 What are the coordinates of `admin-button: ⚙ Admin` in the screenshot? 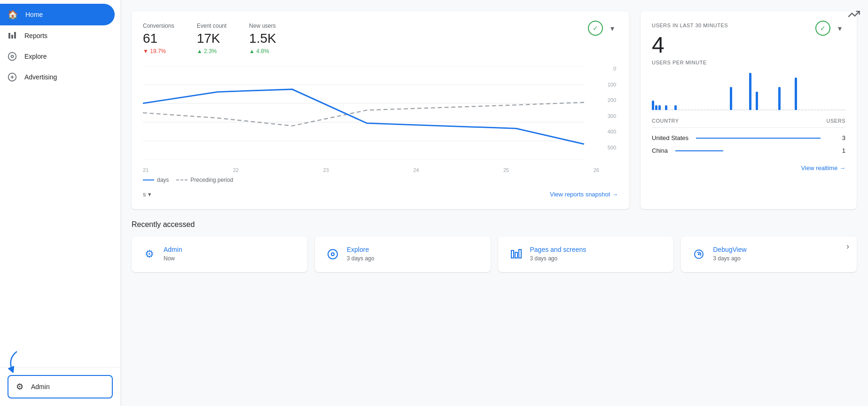 It's located at (60, 387).